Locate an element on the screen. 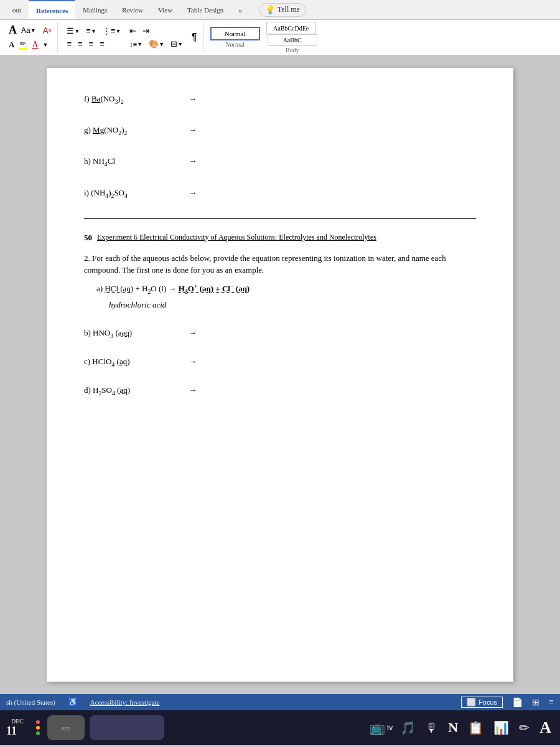  taskbar-n-icon: N is located at coordinates (453, 728).